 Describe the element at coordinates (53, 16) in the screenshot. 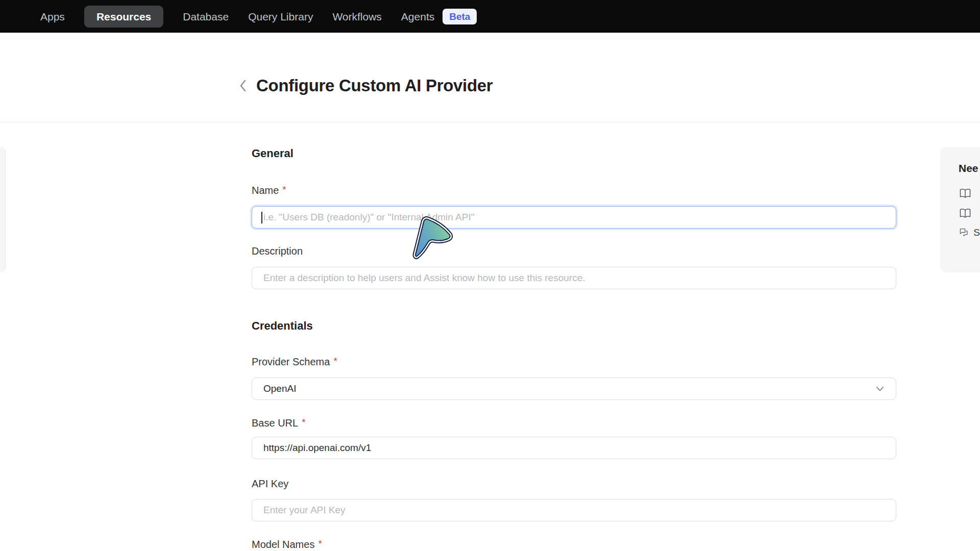

I see `nav-item-apps: Apps` at that location.